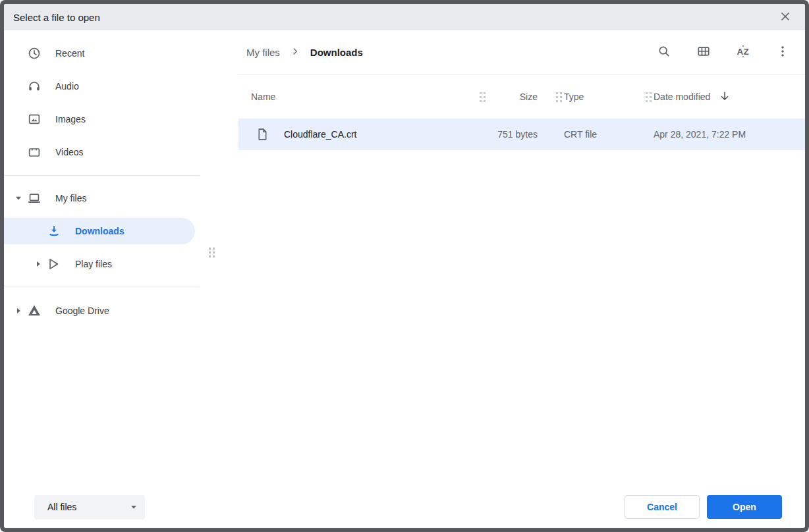 Image resolution: width=809 pixels, height=532 pixels. Describe the element at coordinates (82, 311) in the screenshot. I see `sidebar-item-label: Google Drive` at that location.